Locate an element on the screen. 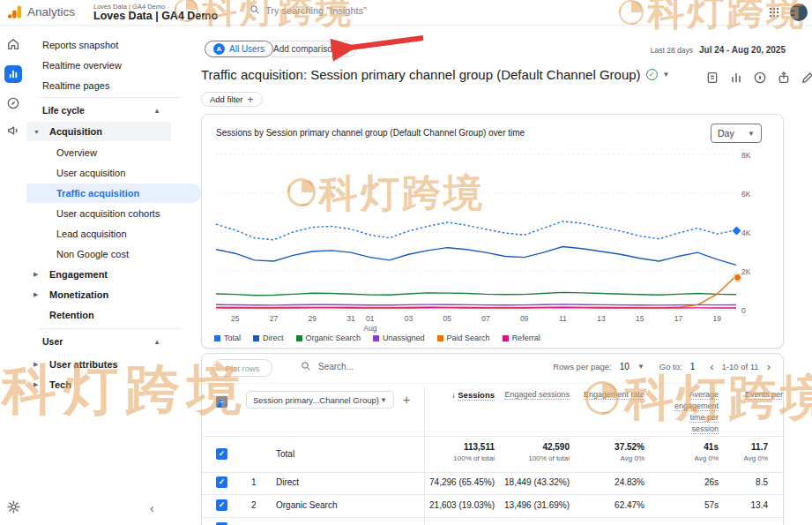 The image size is (812, 525). insights-icon is located at coordinates (760, 78).